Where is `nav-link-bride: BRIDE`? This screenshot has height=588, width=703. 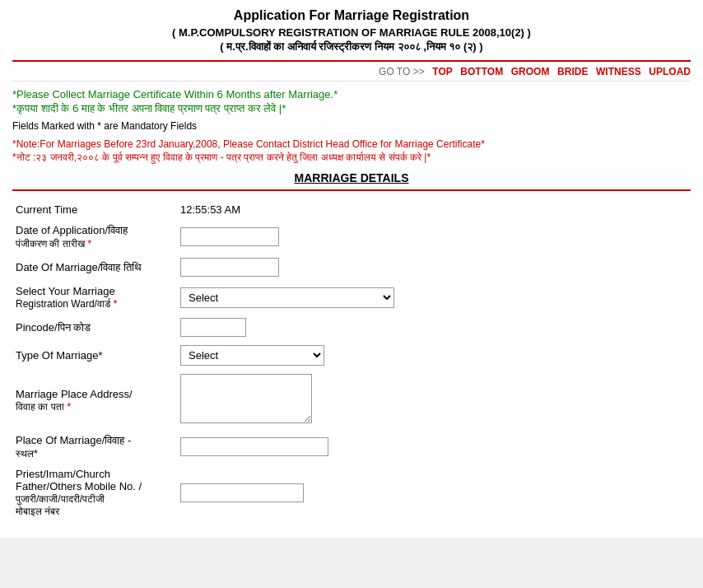 nav-link-bride: BRIDE is located at coordinates (573, 72).